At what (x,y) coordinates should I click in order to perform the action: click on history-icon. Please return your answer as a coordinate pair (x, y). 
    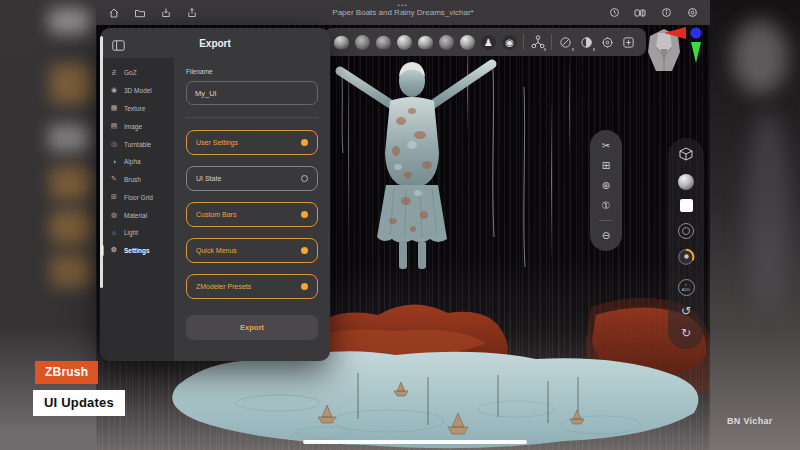
    Looking at the image, I should click on (614, 13).